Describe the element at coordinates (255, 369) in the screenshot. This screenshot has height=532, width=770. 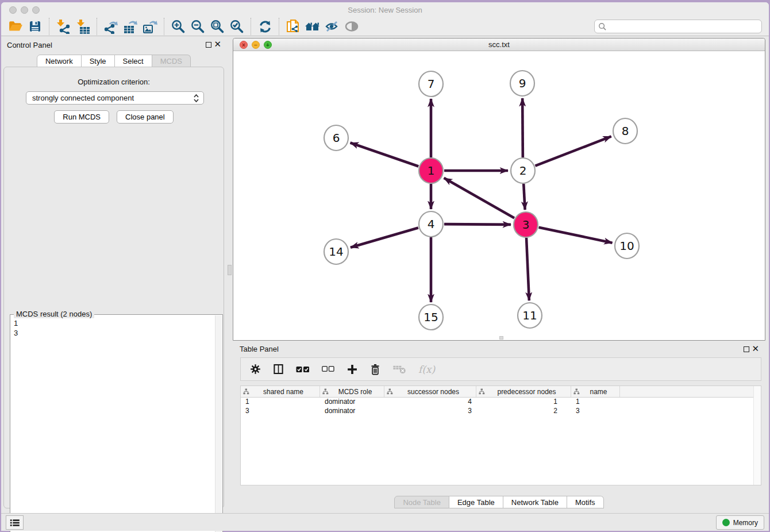
I see `settings-gear-button` at that location.